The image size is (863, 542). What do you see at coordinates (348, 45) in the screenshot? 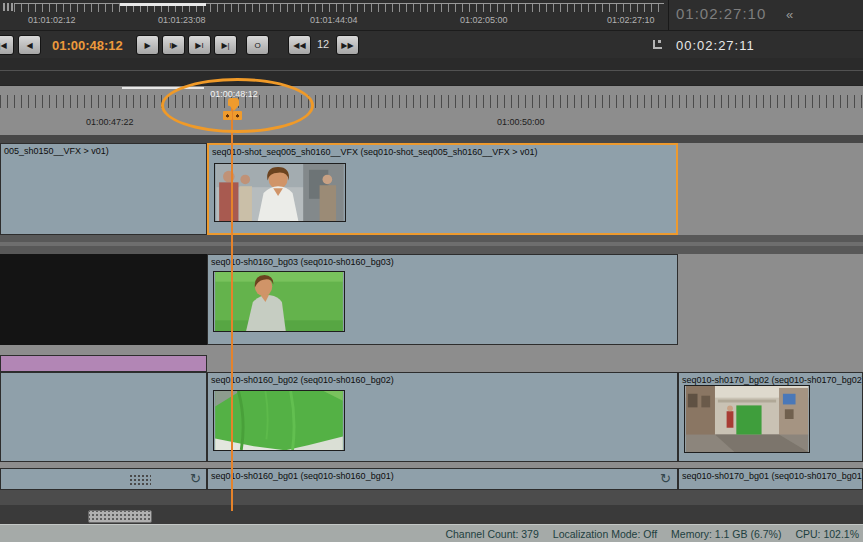
I see `trim-forward-button: ▶▶` at bounding box center [348, 45].